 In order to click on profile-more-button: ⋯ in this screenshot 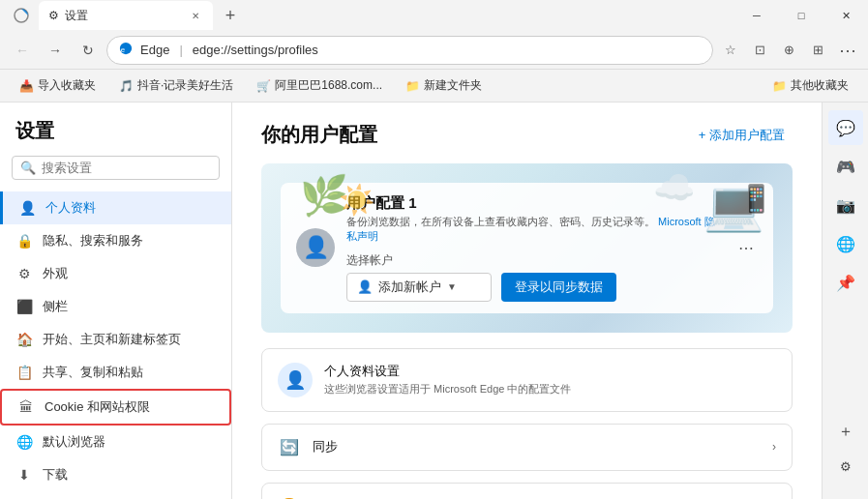, I will do `click(746, 248)`.